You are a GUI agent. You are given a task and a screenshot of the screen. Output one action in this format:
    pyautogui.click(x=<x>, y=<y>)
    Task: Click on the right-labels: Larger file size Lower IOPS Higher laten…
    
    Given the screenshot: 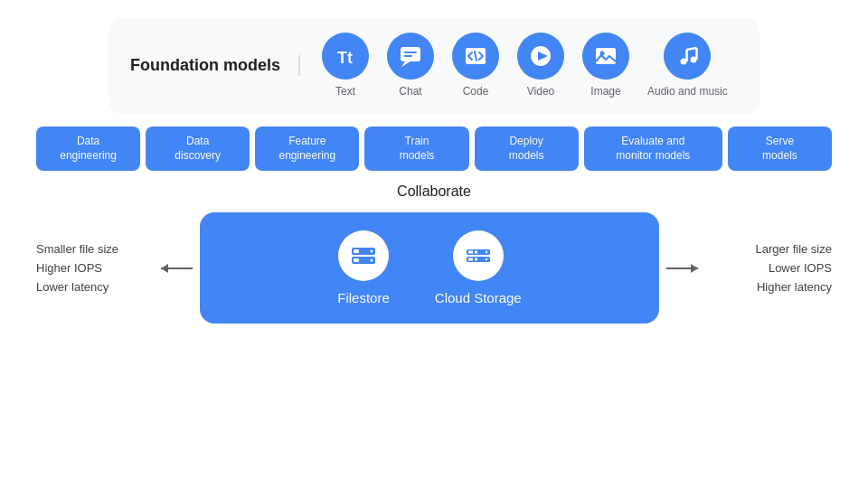 What is the action you would take?
    pyautogui.click(x=769, y=267)
    